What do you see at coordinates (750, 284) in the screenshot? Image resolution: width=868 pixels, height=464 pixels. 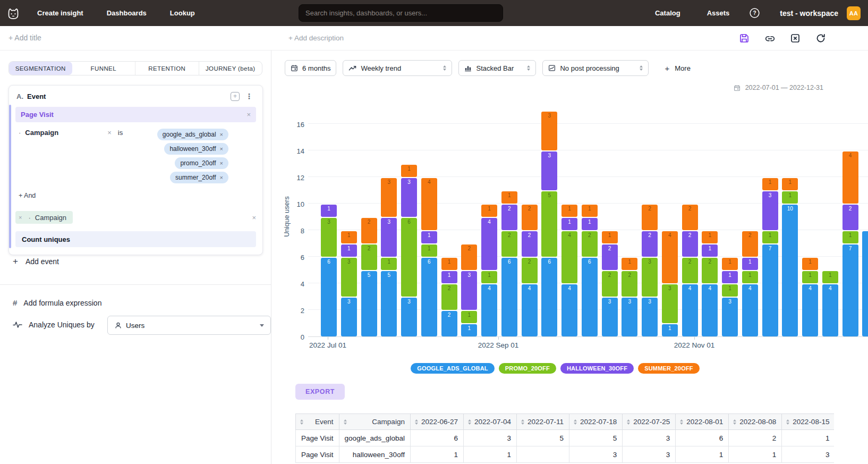 I see `bar-column: 4112` at bounding box center [750, 284].